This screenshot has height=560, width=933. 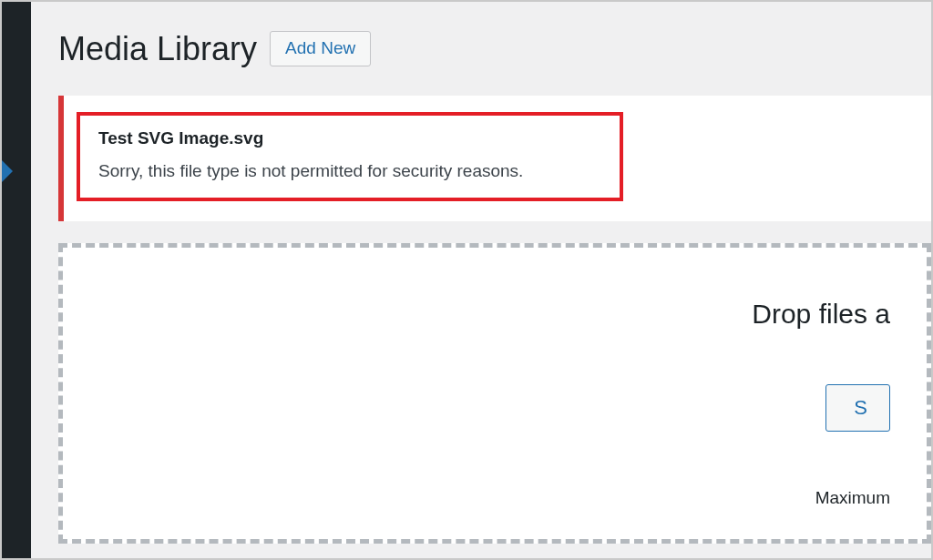 I want to click on drop-instruction-text: Drop files a, so click(x=495, y=314).